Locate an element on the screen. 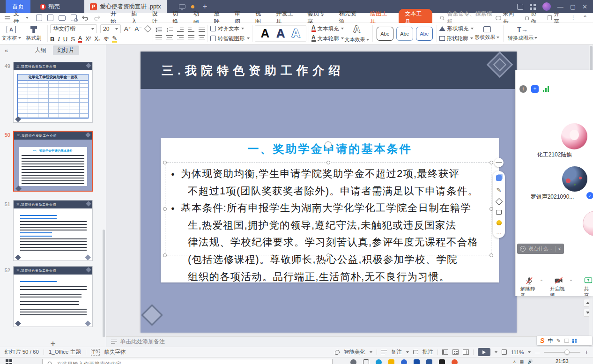  meeting-protect-shield-icon: + is located at coordinates (535, 89).